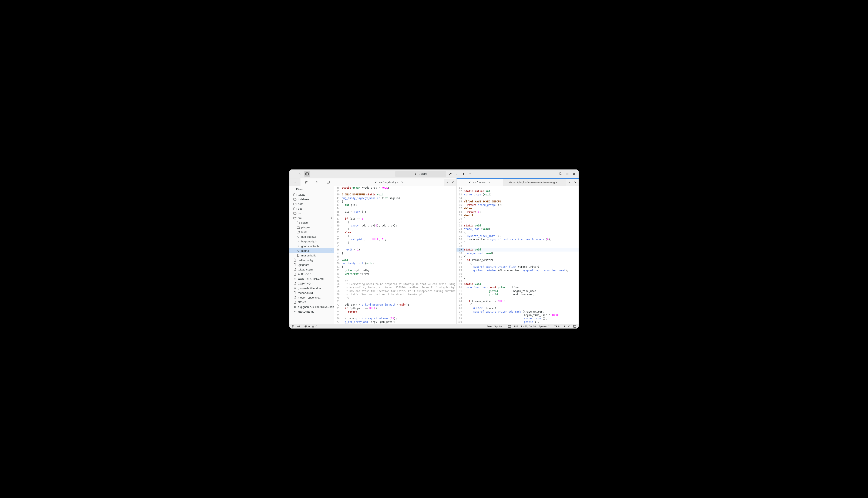 The image size is (868, 498). I want to click on tree-label: AUTHORS, so click(305, 274).